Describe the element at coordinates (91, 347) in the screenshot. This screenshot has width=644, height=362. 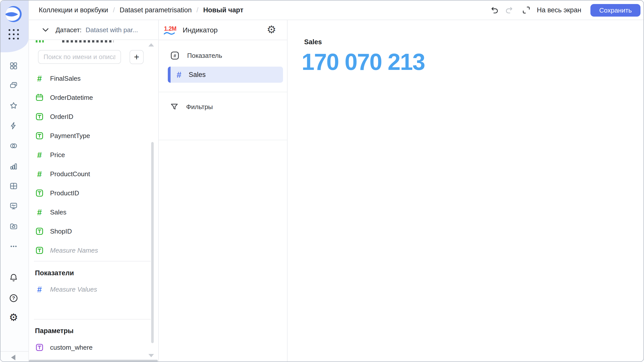
I see `field-row-custom-where: custom_where` at that location.